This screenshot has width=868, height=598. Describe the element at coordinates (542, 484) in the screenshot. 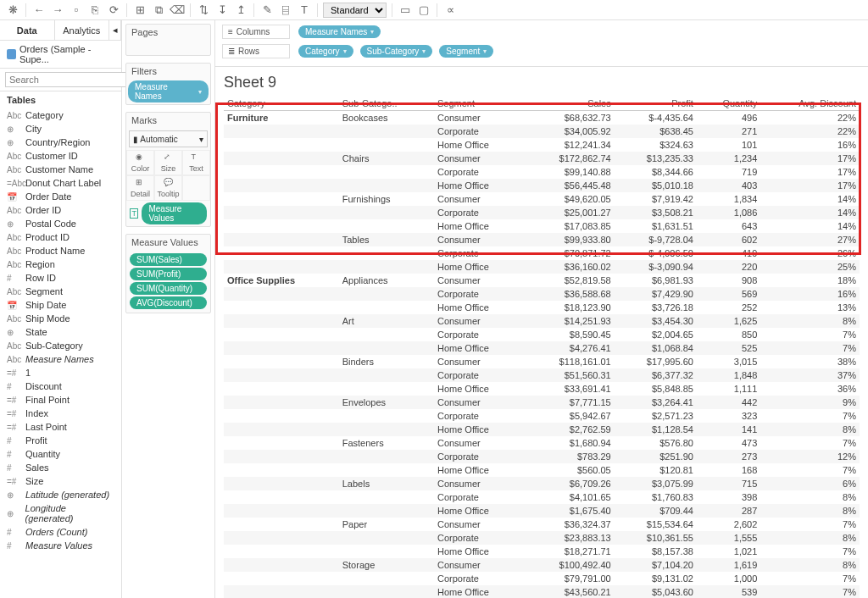

I see `table-row: LabelsConsumer$6,709.26$3,075.997156%` at that location.